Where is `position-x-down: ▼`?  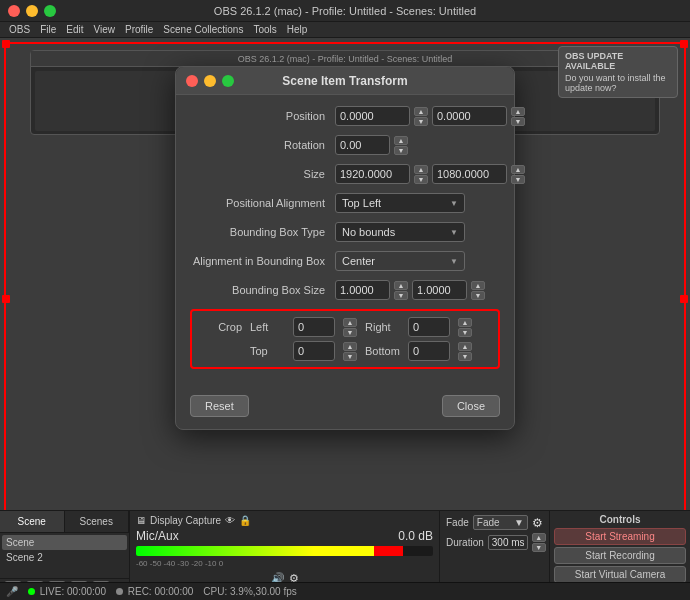 position-x-down: ▼ is located at coordinates (421, 122).